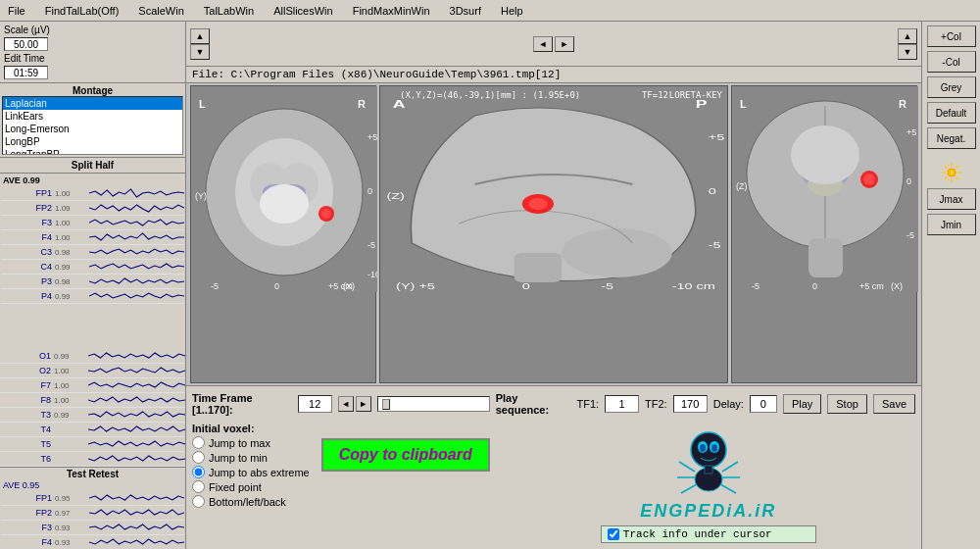 The image size is (980, 549). Describe the element at coordinates (952, 225) in the screenshot. I see `jmin-button: Jmin` at that location.